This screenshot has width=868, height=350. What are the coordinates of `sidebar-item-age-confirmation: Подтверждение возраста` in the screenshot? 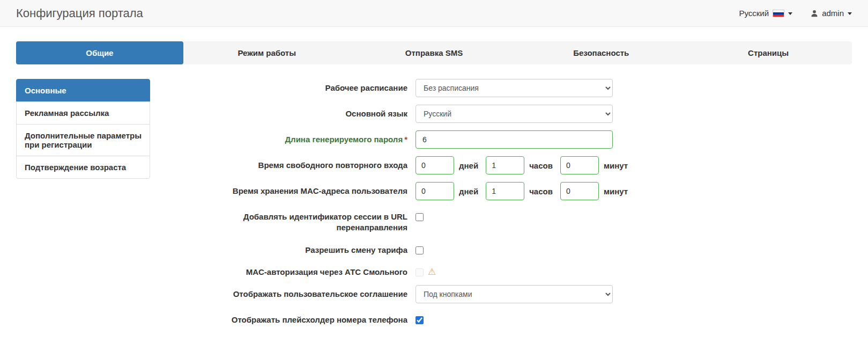 It's located at (83, 167).